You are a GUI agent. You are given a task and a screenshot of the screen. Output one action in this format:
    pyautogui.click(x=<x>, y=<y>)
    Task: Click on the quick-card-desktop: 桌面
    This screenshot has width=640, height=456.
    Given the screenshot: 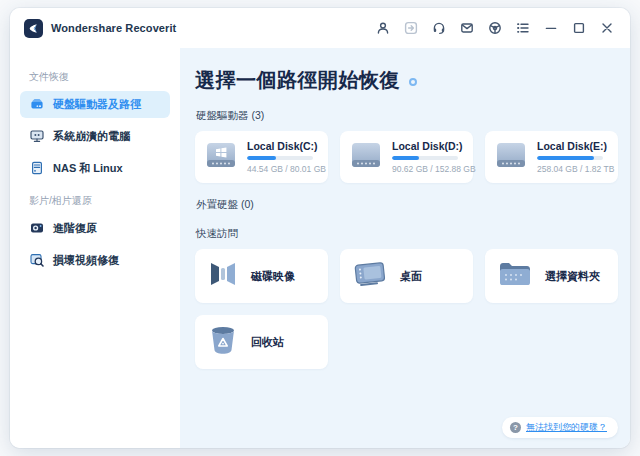 What is the action you would take?
    pyautogui.click(x=406, y=276)
    